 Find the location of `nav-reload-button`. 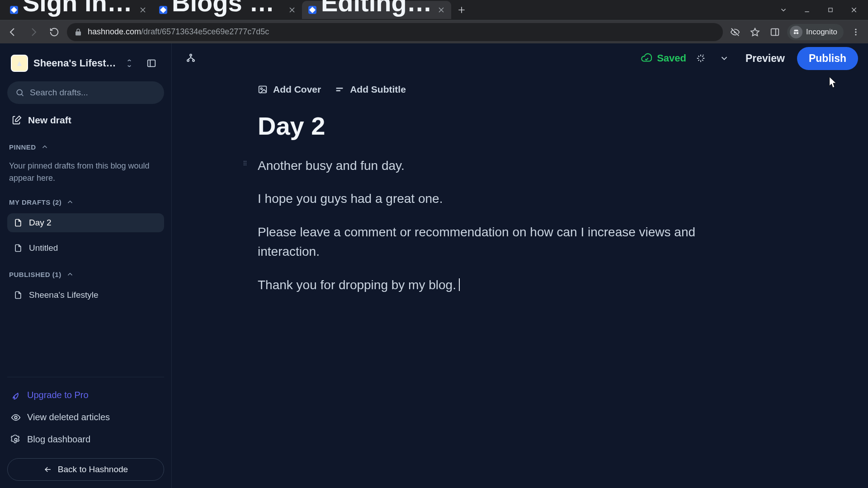

nav-reload-button is located at coordinates (54, 32).